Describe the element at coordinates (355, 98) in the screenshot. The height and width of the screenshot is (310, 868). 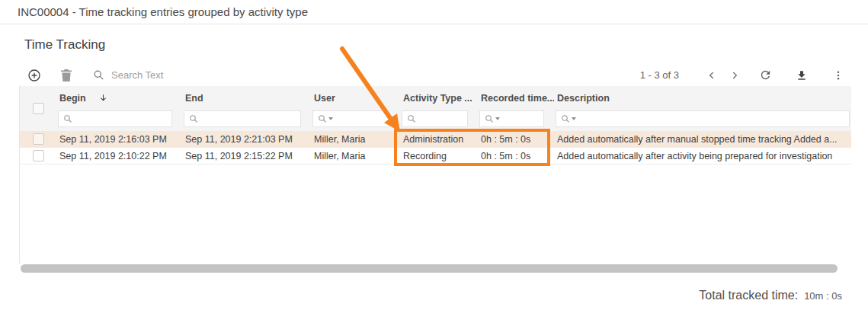
I see `column-header-user: User` at that location.